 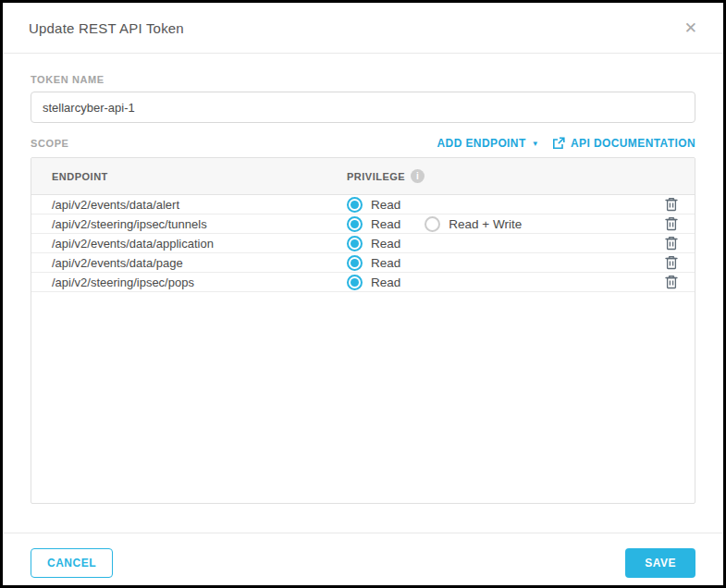 I want to click on api-documentation-link: API DOCUMENTATION, so click(x=623, y=143).